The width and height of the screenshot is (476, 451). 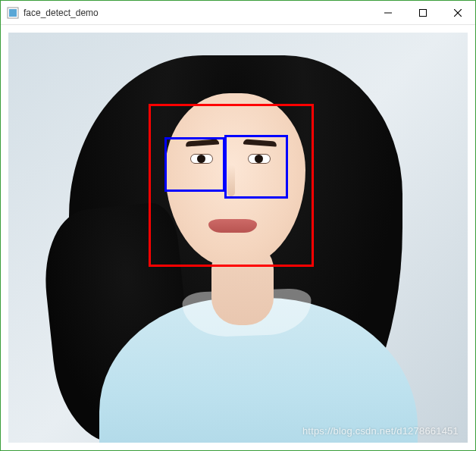 I want to click on eye-detection-box-left, so click(x=195, y=164).